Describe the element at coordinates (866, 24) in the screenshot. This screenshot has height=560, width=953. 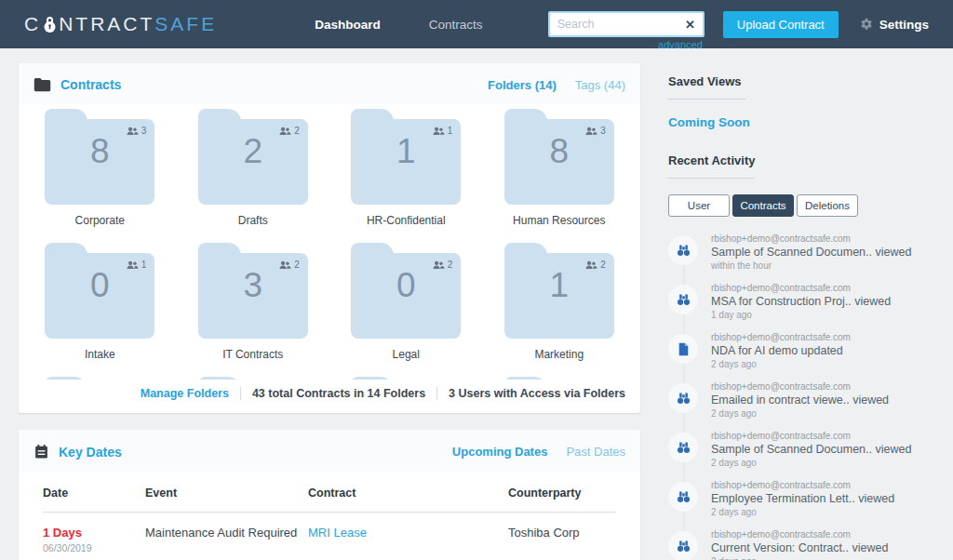
I see `gear-icon` at that location.